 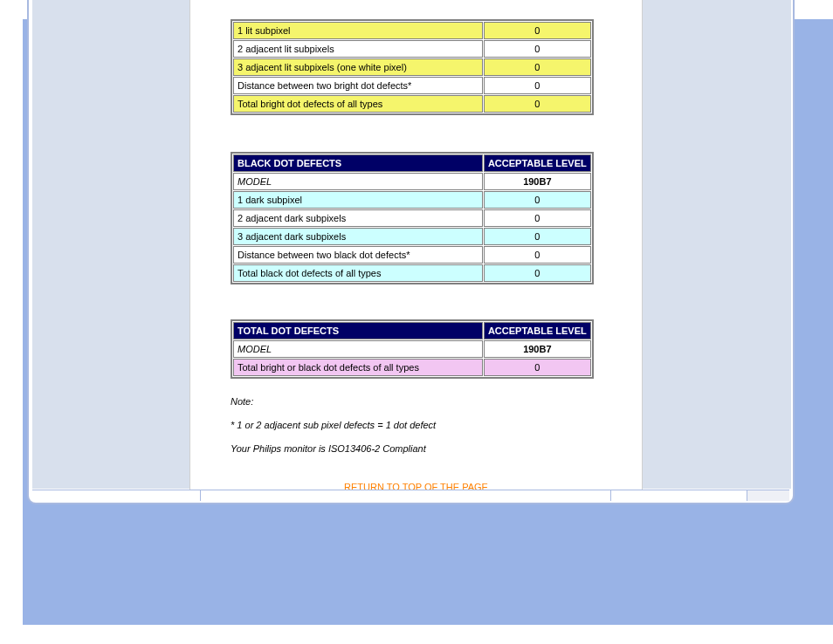 What do you see at coordinates (412, 67) in the screenshot?
I see `bright-dot-table: 1 lit subpixel 0 2 adjacent lit subpixel…` at bounding box center [412, 67].